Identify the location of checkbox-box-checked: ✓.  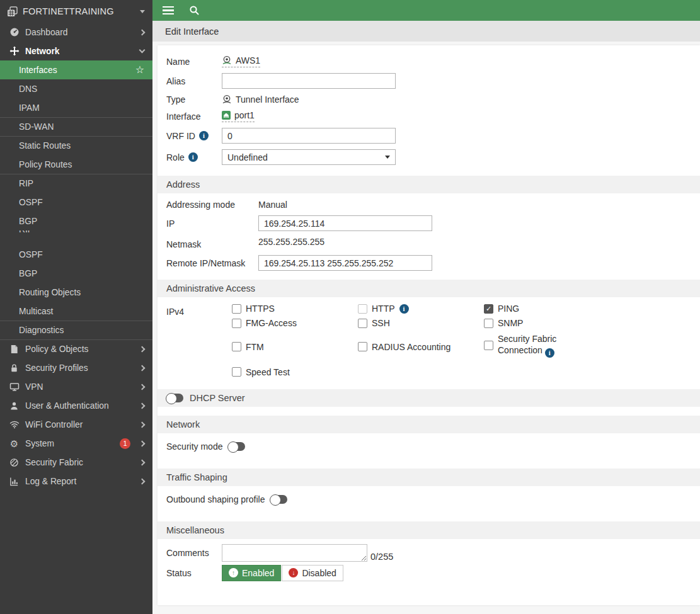
(489, 309).